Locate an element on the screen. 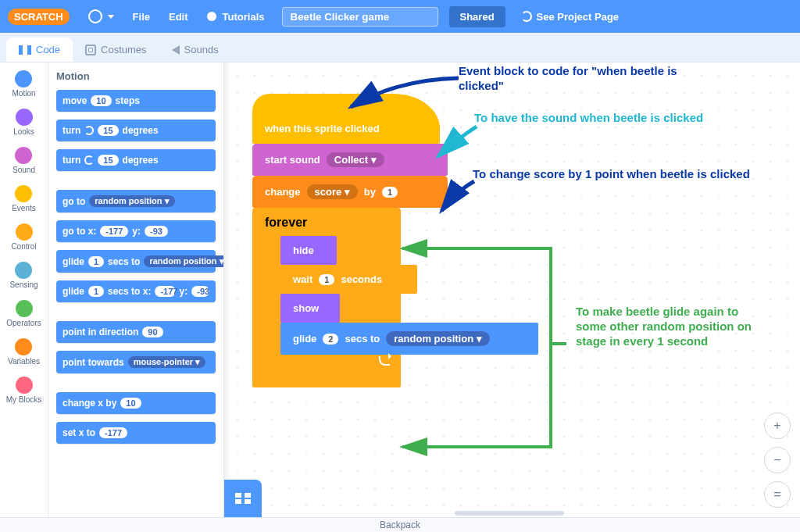  block-point-towards: point towardsmouse-pointer ▾ is located at coordinates (136, 362).